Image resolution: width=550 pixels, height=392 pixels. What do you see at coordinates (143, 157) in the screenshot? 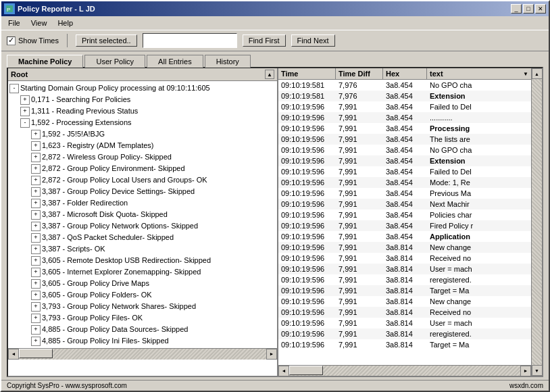
I see `tree-node: +2,872 - Wireless Group Policy- Skipped` at bounding box center [143, 157].